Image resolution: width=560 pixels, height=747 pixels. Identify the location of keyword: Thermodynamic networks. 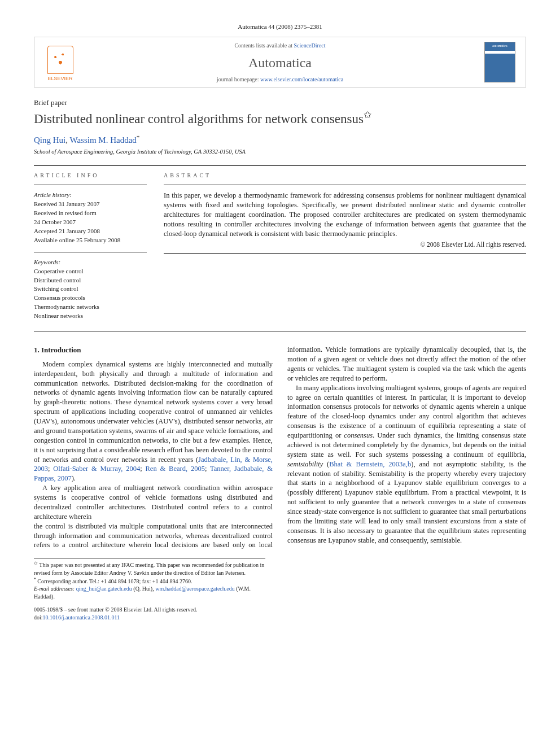
(90, 307).